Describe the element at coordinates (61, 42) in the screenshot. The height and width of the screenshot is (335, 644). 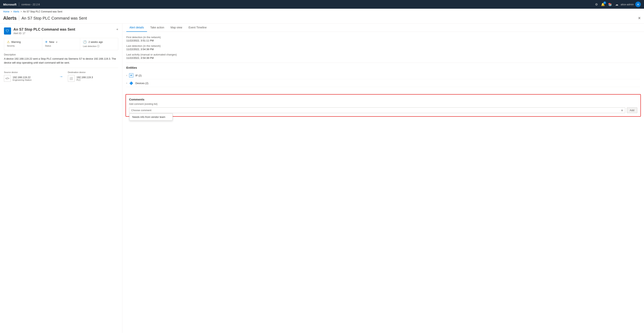
I see `status-value: ✳ New ∨` at that location.